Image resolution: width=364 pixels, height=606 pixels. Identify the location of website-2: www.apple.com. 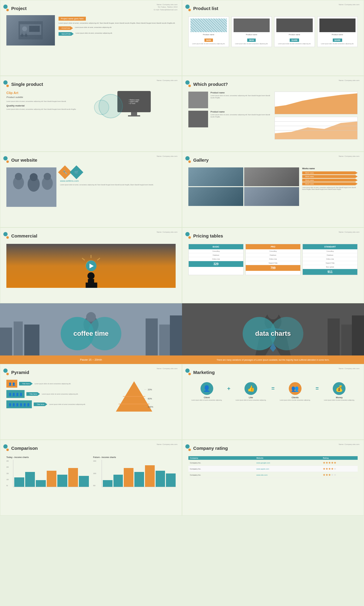
(289, 469).